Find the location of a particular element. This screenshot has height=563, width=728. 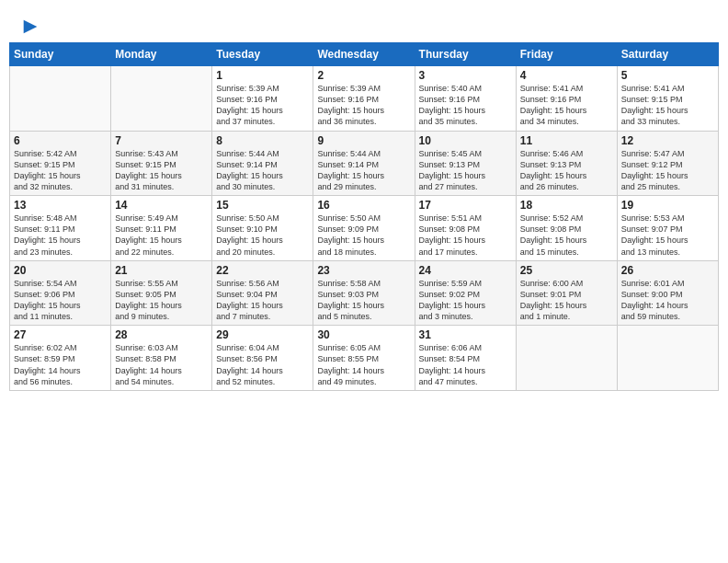

calendar-cell: 24Sunrise: 5:59 AM Sunset: 9:02 PM Dayli… is located at coordinates (465, 293).